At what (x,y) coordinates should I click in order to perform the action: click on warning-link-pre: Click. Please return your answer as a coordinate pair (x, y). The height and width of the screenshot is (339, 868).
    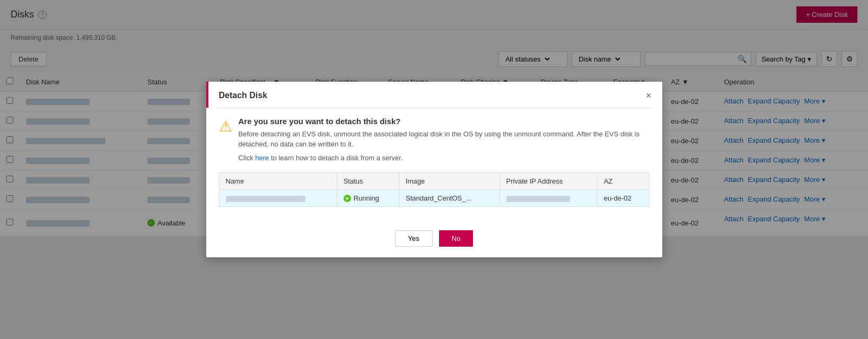
    Looking at the image, I should click on (247, 158).